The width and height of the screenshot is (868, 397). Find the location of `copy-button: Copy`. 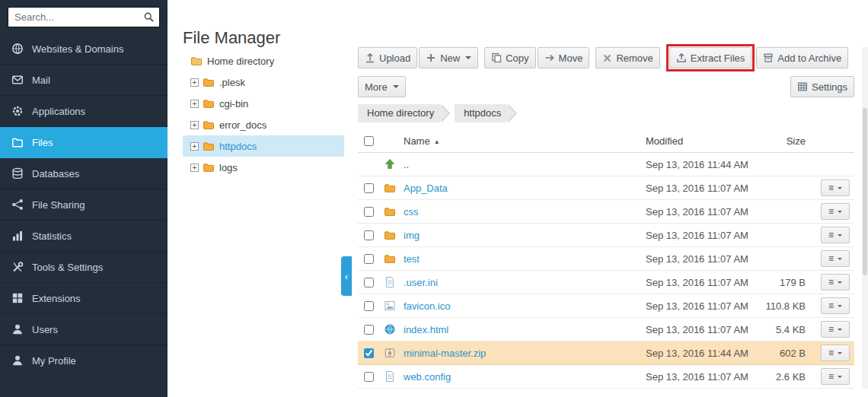

copy-button: Copy is located at coordinates (510, 58).